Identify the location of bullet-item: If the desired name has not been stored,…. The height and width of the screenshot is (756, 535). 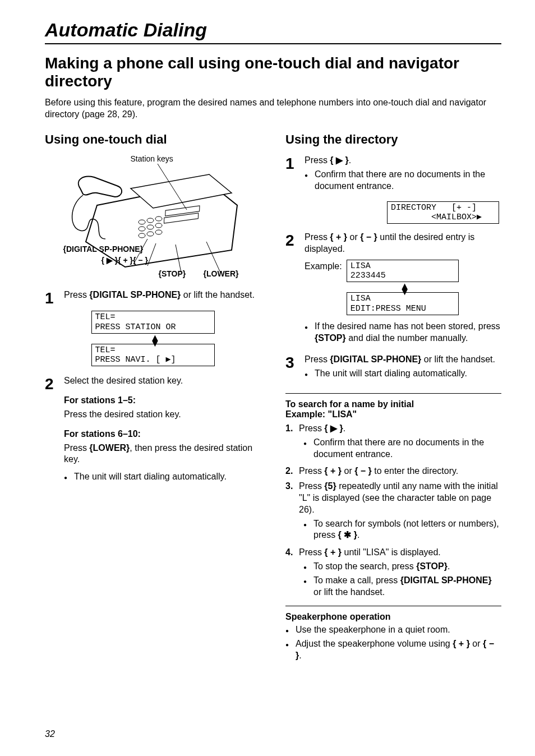
(403, 333).